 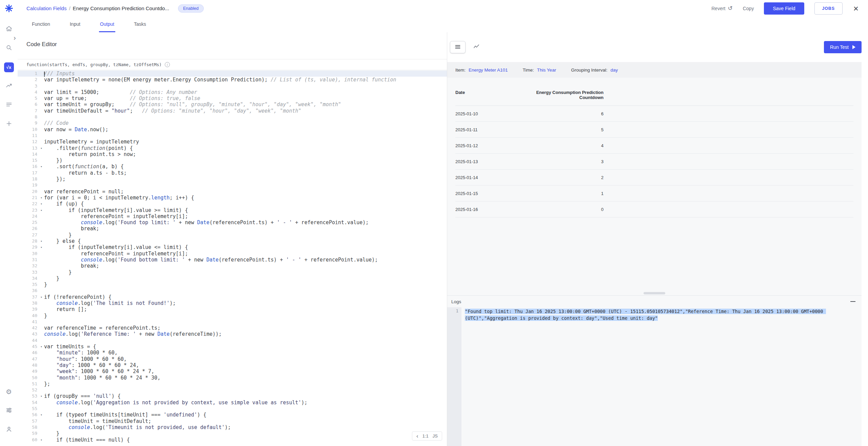 What do you see at coordinates (9, 124) in the screenshot?
I see `sidebar-item-add` at bounding box center [9, 124].